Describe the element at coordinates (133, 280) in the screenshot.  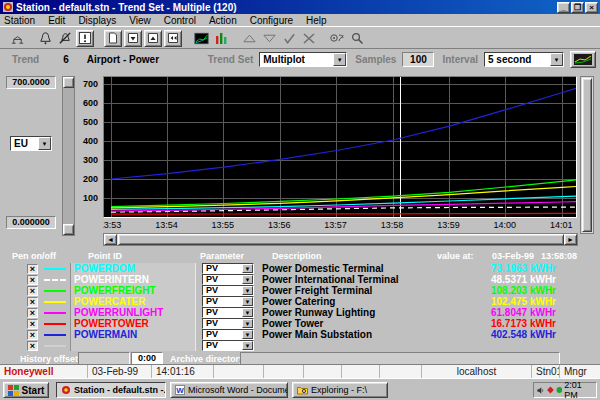
I see `point-id-field: POWERINTERN` at that location.